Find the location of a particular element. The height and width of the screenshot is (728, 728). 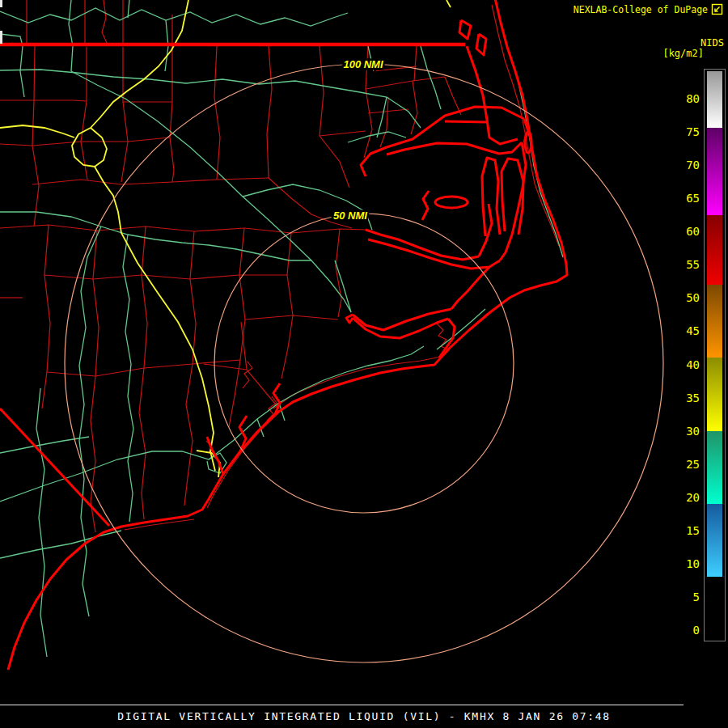

colorbar is located at coordinates (715, 355).